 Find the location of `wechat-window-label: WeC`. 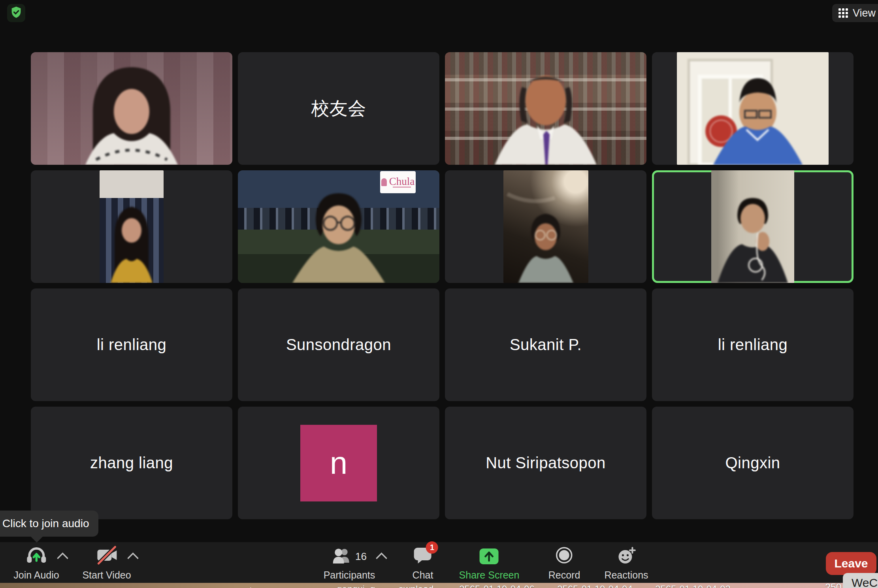

wechat-window-label: WeC is located at coordinates (865, 582).